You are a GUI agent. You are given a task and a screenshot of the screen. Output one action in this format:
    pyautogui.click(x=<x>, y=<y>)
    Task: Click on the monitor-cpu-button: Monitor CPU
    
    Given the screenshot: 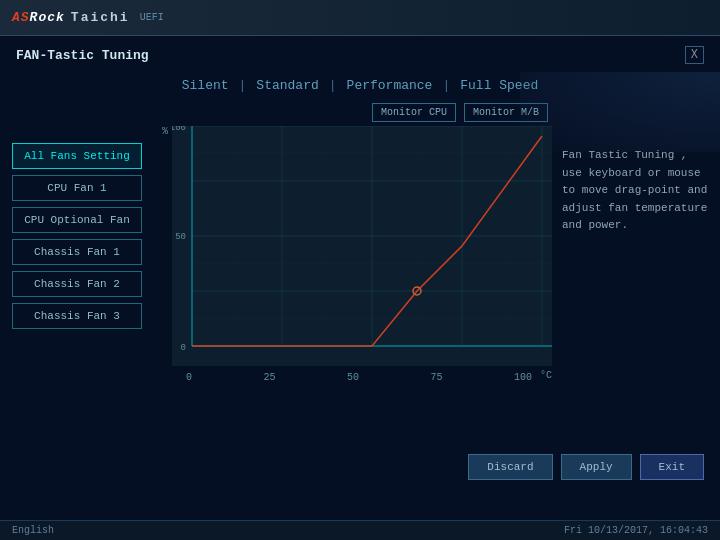 What is the action you would take?
    pyautogui.click(x=414, y=112)
    